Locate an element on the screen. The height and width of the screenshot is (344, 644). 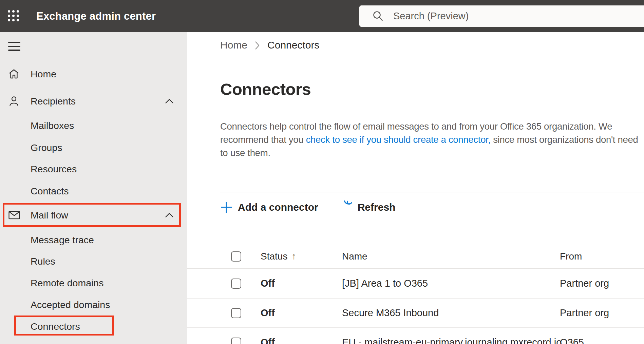
search-input is located at coordinates (495, 16).